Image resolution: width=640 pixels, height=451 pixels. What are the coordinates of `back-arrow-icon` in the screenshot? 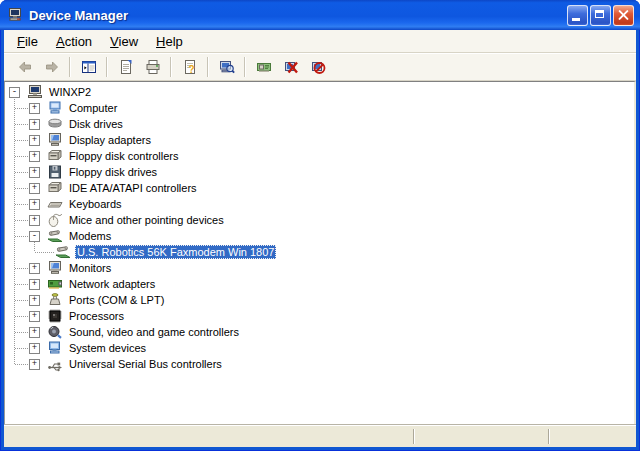 It's located at (25, 67).